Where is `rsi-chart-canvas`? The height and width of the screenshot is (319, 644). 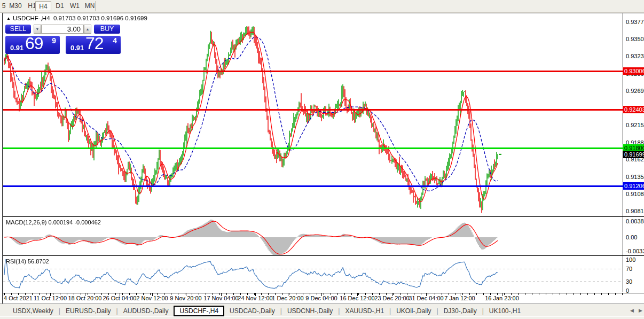 rsi-chart-canvas is located at coordinates (313, 275).